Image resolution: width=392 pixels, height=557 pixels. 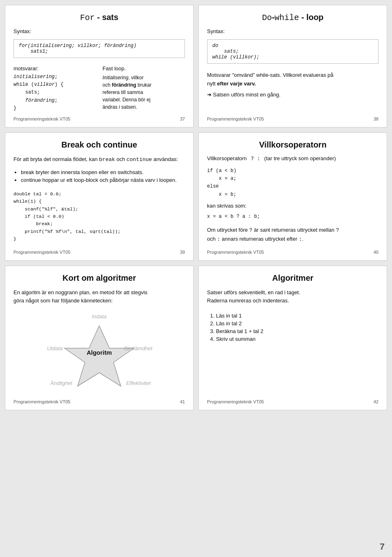 I want to click on slide-39-code: double tal = 0.0; while(1) { scanf("%lf"…, so click(x=99, y=217).